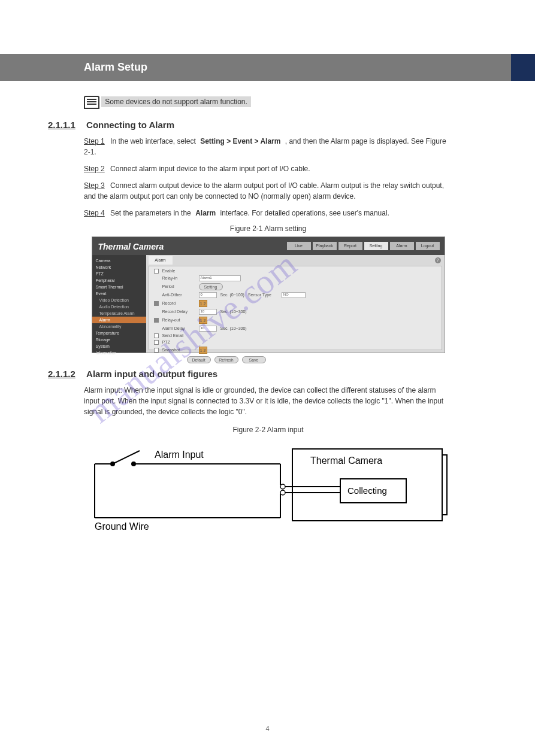 The height and width of the screenshot is (756, 535). I want to click on side-peripheral: Peripheral, so click(119, 280).